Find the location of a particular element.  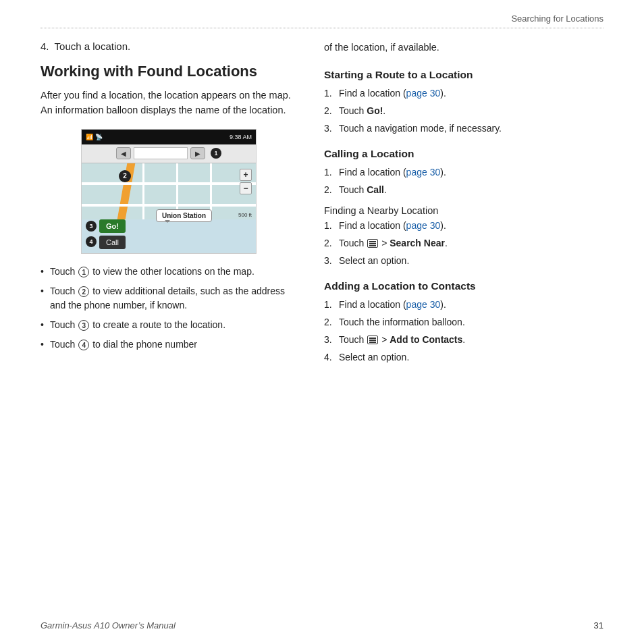

menu-icon-contacts is located at coordinates (373, 340).